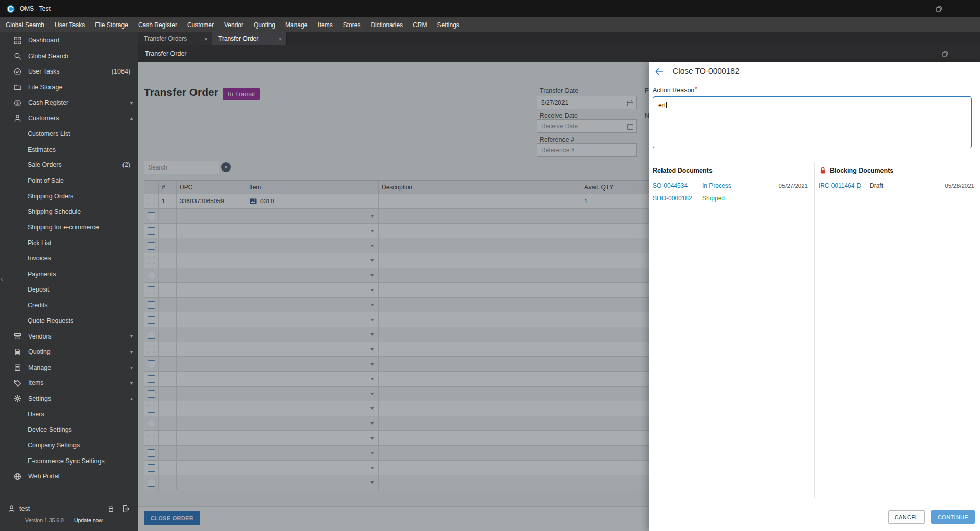 Image resolution: width=980 pixels, height=531 pixels. What do you see at coordinates (88, 520) in the screenshot?
I see `update-now-link: Update now` at bounding box center [88, 520].